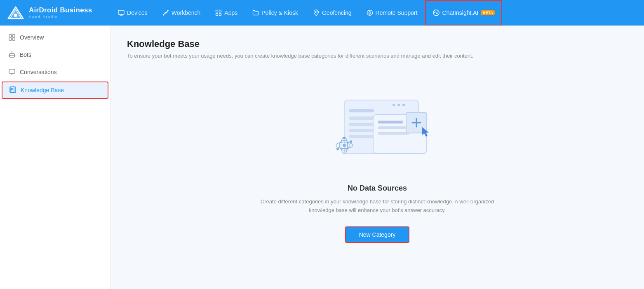 The width and height of the screenshot is (644, 289). I want to click on sidebar-item-knowledge-base: Knowledge Base, so click(55, 90).